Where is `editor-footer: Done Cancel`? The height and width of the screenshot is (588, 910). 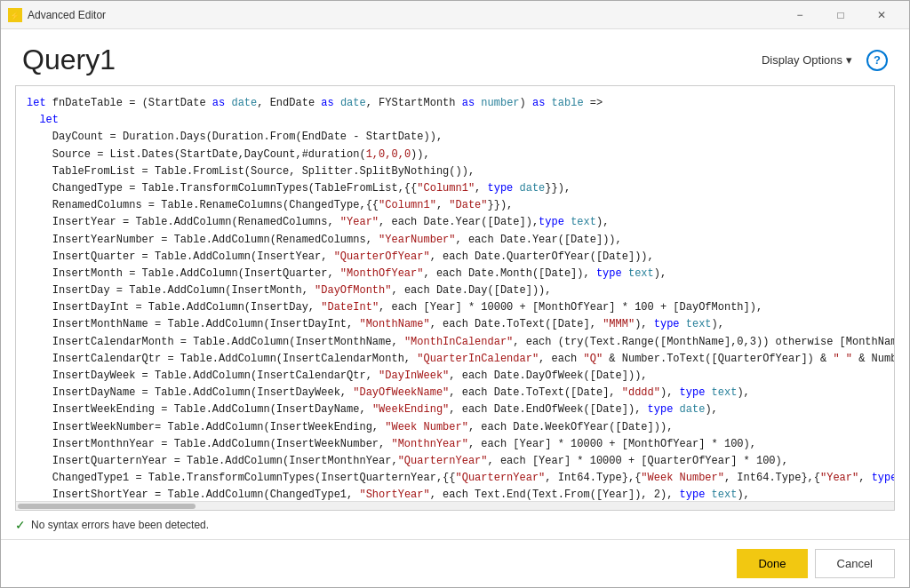 editor-footer: Done Cancel is located at coordinates (455, 563).